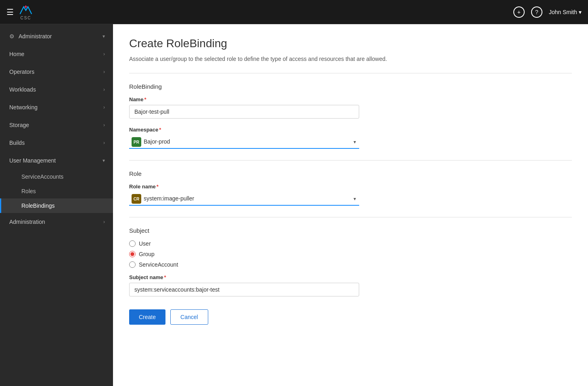 This screenshot has height=386, width=588. I want to click on subject-name-form-group: Subject name*, so click(350, 286).